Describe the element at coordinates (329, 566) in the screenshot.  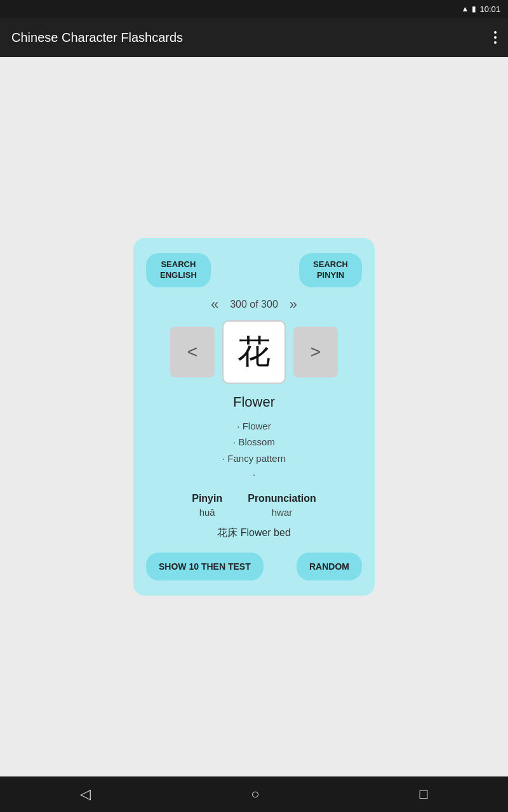
I see `random-button: RANDOM` at that location.